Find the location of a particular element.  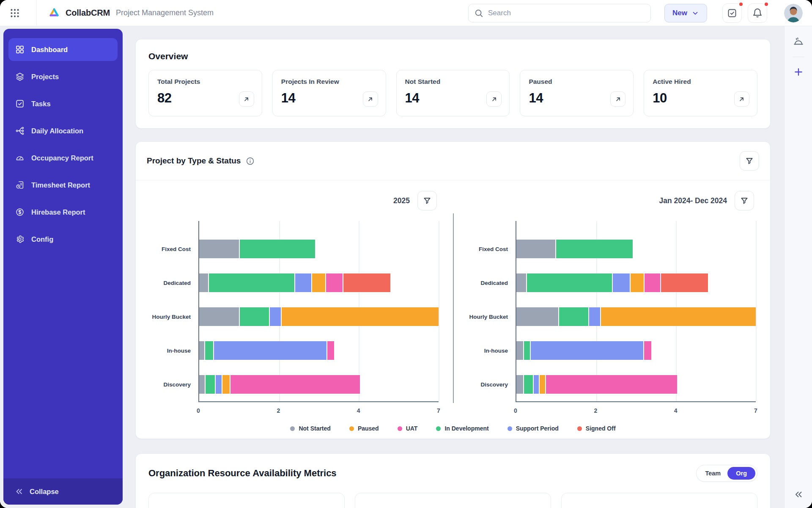

toggle-team: Team is located at coordinates (713, 473).